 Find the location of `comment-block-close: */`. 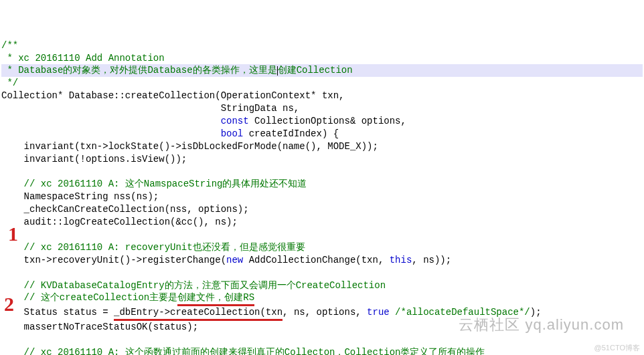

comment-block-close: */ is located at coordinates (9, 83).